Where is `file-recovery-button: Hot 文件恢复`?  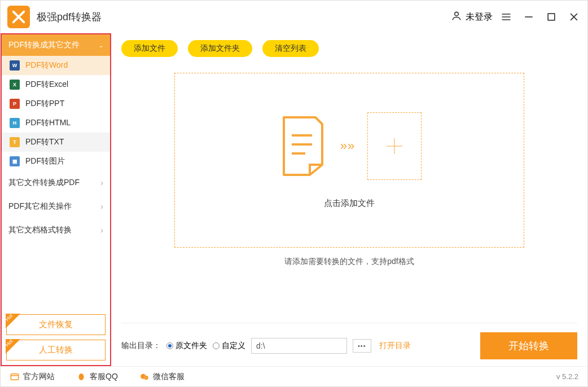
file-recovery-button: Hot 文件恢复 is located at coordinates (56, 325).